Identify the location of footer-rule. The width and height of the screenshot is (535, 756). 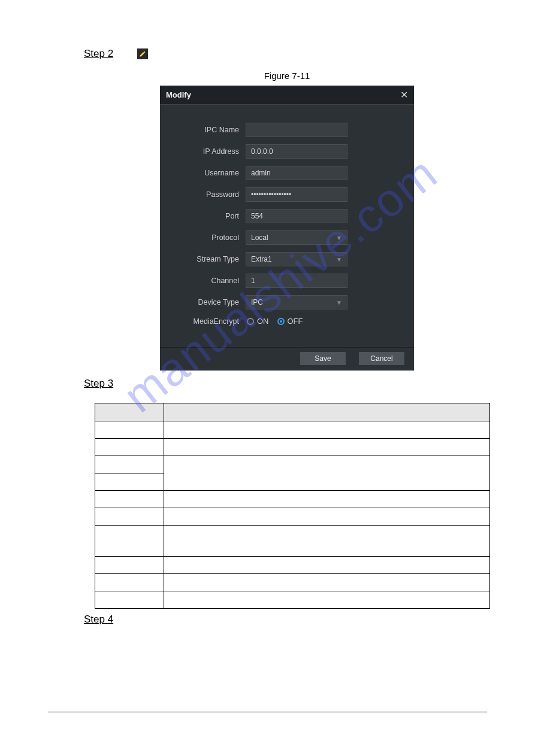
(267, 712).